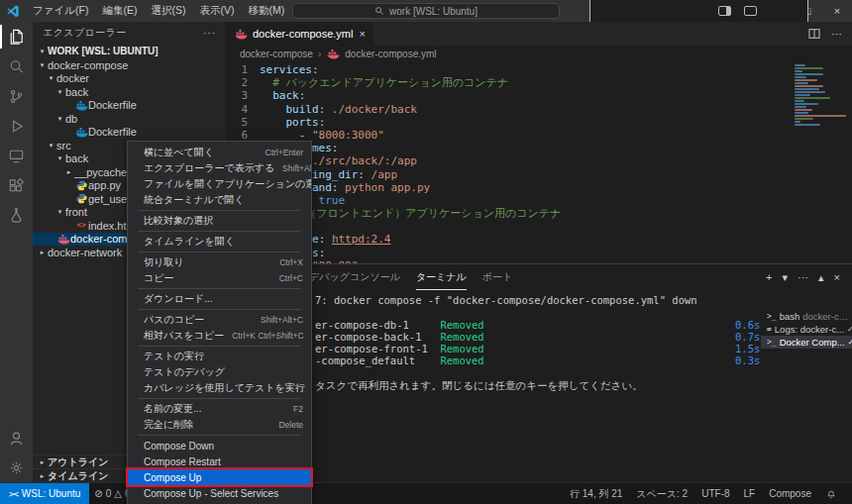 This screenshot has height=504, width=852. I want to click on terminal-list-item-2: >_Docker Comp...✓, so click(806, 343).